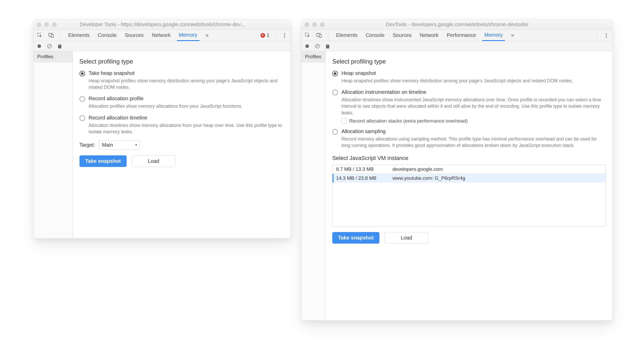  Describe the element at coordinates (474, 121) in the screenshot. I see `record-stacks-row: Record allocation stacks (extra performa…` at that location.